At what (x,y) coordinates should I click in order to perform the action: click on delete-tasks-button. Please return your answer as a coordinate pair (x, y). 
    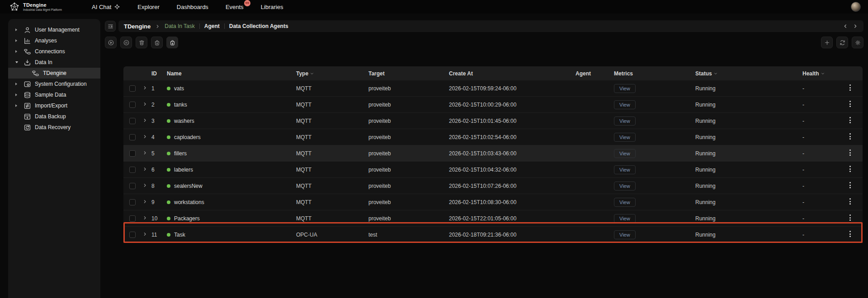
    Looking at the image, I should click on (142, 42).